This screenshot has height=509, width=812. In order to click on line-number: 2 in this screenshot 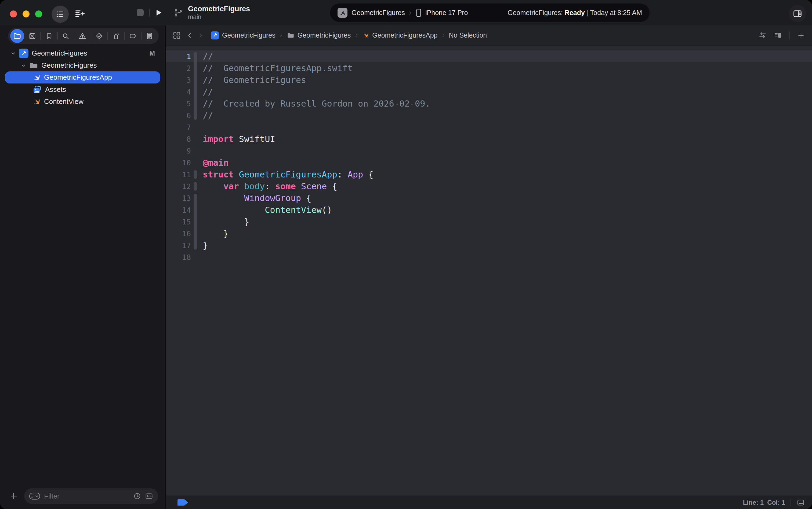, I will do `click(178, 68)`.